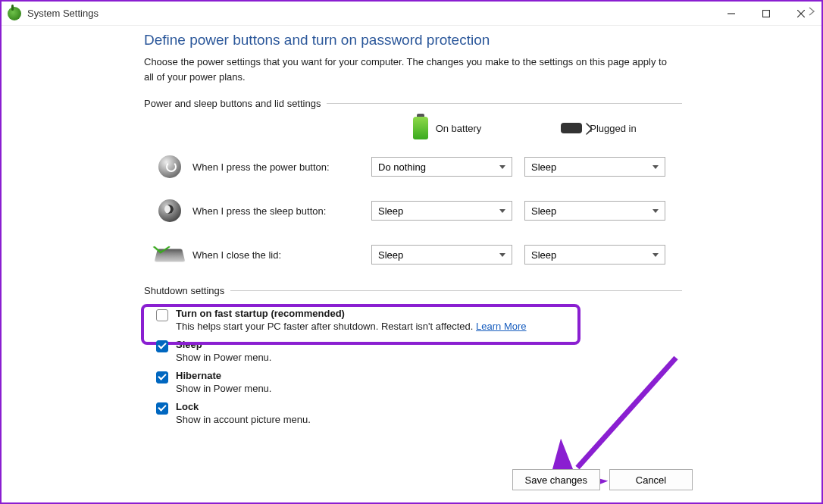  I want to click on section-divider, so click(456, 291).